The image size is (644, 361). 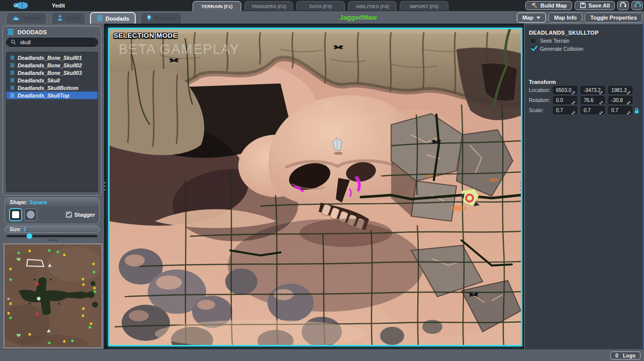 I want to click on scale-row: Scale: 0.7 0.7 0.7, so click(x=584, y=110).